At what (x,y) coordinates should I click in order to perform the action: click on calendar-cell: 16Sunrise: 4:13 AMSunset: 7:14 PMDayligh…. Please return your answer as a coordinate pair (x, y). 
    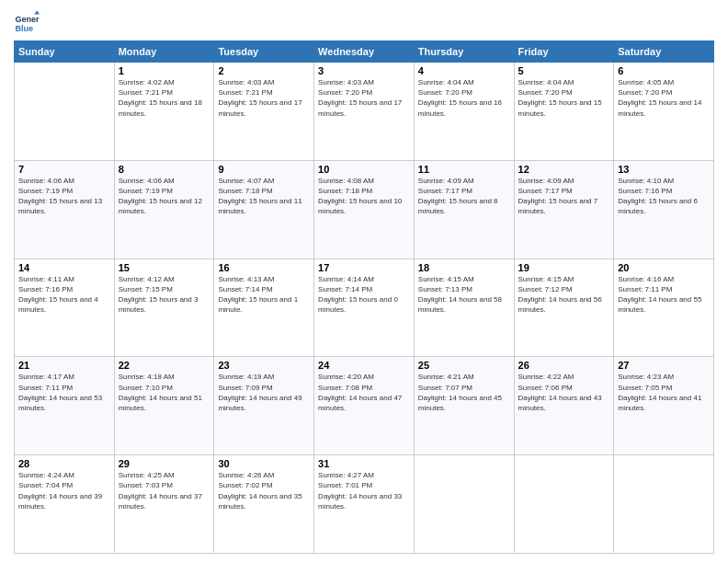
    Looking at the image, I should click on (265, 307).